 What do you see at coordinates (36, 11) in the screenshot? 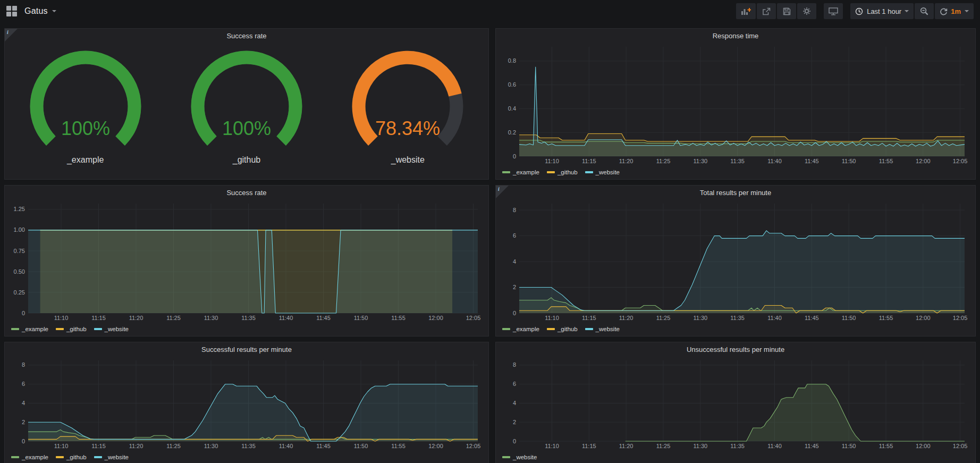
I see `dashboard-title: Gatus` at bounding box center [36, 11].